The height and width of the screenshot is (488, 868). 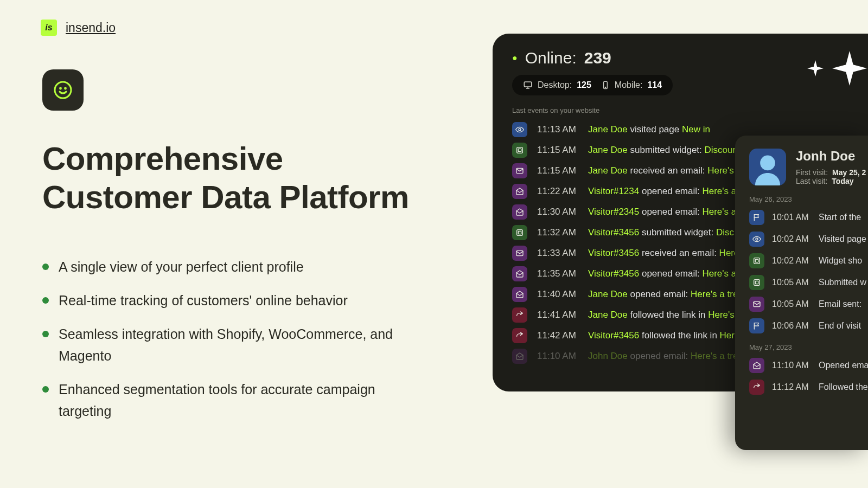 I want to click on visitor-profile-panel: Jonh Doe First visit: May 25, 2 Last vis…, so click(x=802, y=293).